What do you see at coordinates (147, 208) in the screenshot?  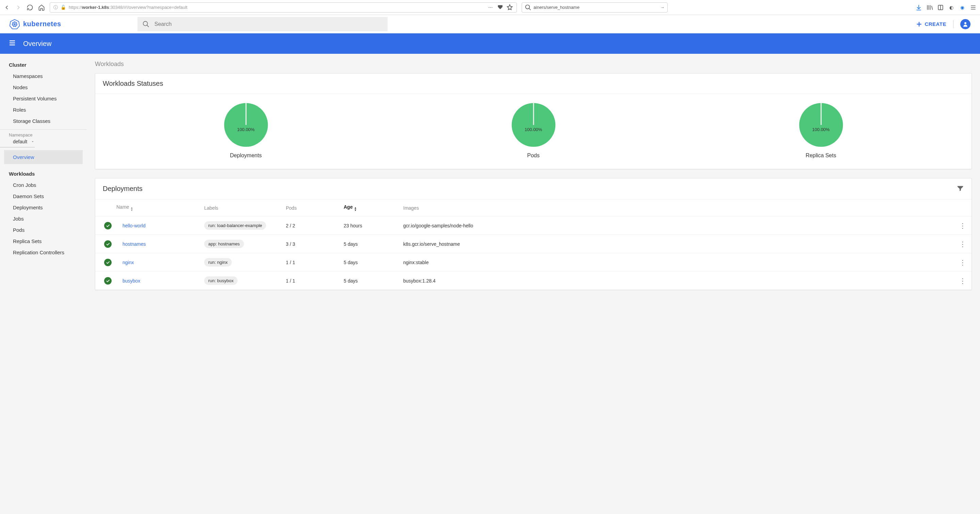 I see `col-name: Name▲▼` at bounding box center [147, 208].